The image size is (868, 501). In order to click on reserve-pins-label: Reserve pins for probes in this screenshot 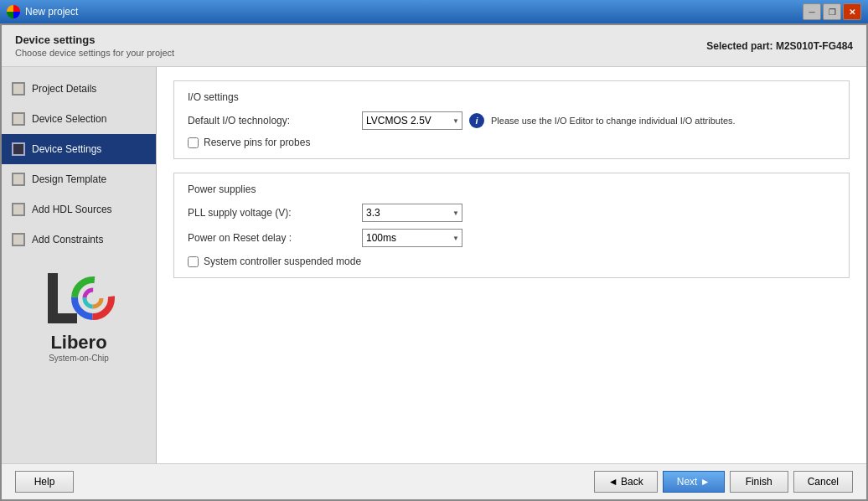, I will do `click(256, 142)`.